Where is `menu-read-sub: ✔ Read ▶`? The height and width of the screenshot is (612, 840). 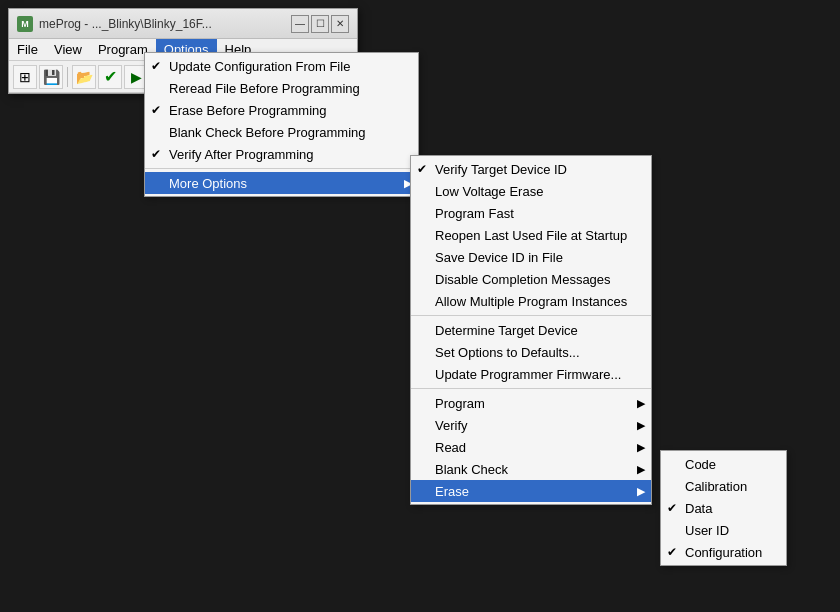
menu-read-sub: ✔ Read ▶ is located at coordinates (531, 447).